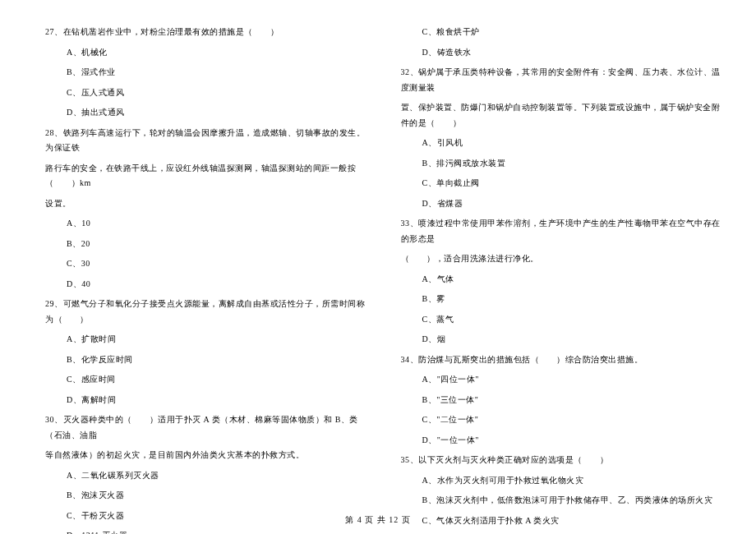 This screenshot has height=534, width=756. I want to click on q33-option-c: C、蒸气, so click(562, 320).